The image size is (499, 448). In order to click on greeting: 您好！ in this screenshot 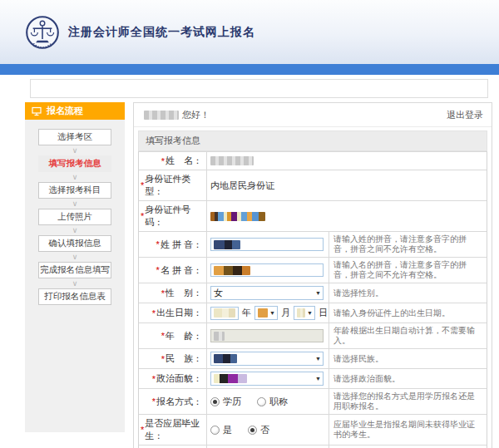, I will do `click(176, 115)`.